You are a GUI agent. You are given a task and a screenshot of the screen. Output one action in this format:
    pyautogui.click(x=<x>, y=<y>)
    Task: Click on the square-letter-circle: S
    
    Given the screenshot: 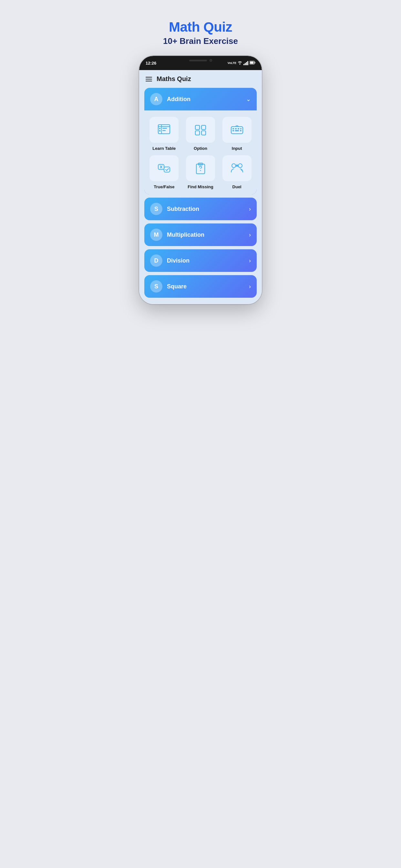 What is the action you would take?
    pyautogui.click(x=156, y=286)
    